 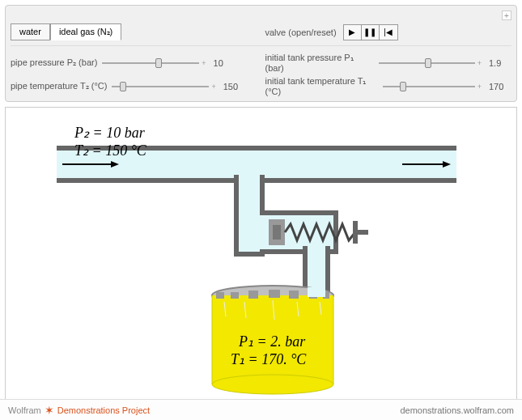 I want to click on brand-project: Demonstrations Project, so click(x=104, y=410).